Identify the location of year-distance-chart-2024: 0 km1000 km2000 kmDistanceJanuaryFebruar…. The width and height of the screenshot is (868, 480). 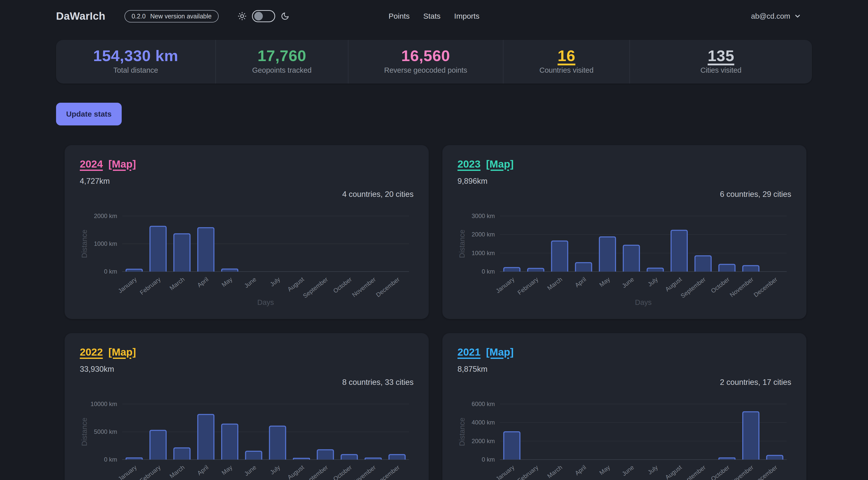
(247, 254).